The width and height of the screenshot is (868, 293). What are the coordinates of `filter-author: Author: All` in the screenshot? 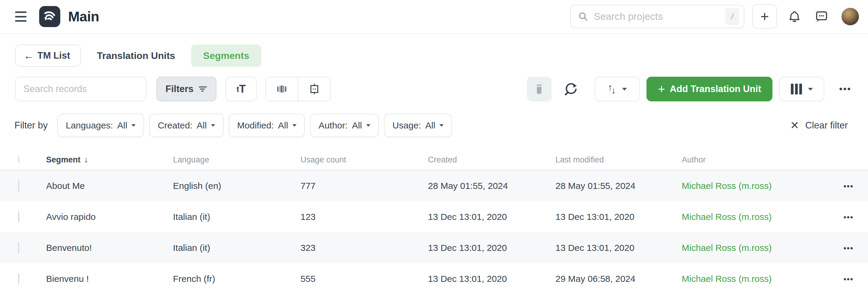 It's located at (344, 125).